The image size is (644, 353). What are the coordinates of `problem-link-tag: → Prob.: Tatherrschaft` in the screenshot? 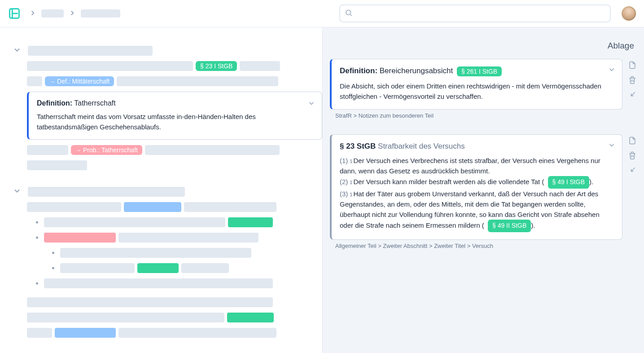 It's located at (107, 150).